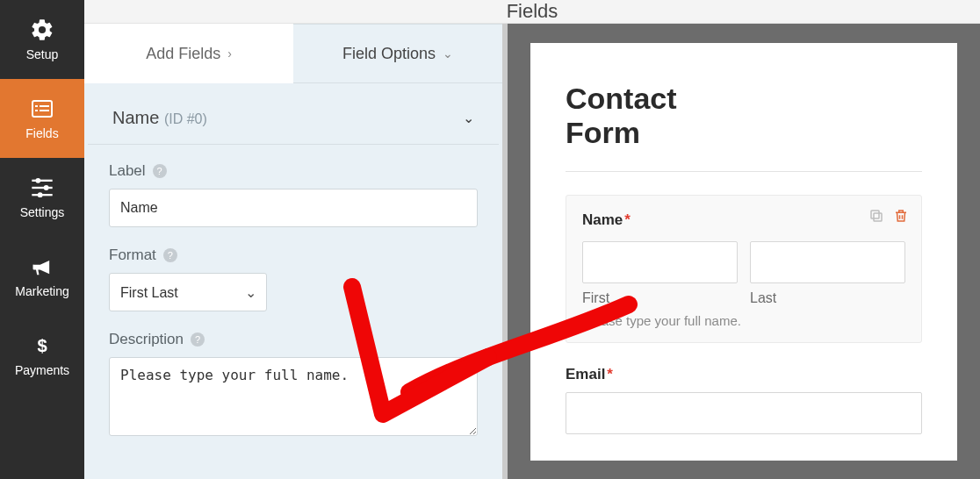  What do you see at coordinates (146, 340) in the screenshot?
I see `label-for-description: Description` at bounding box center [146, 340].